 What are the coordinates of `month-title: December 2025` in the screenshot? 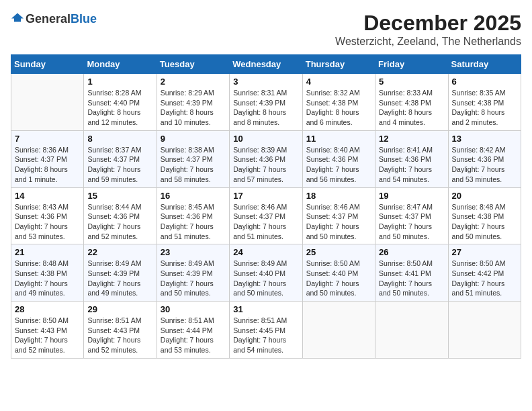 It's located at (429, 23).